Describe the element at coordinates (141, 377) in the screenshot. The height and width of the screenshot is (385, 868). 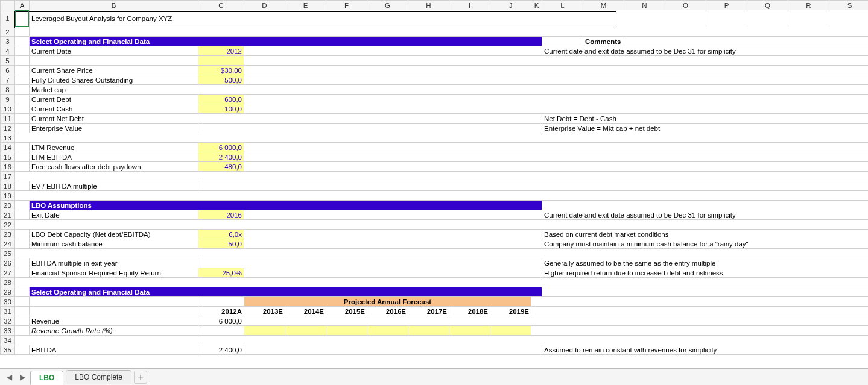
I see `add-sheet-button: +` at that location.